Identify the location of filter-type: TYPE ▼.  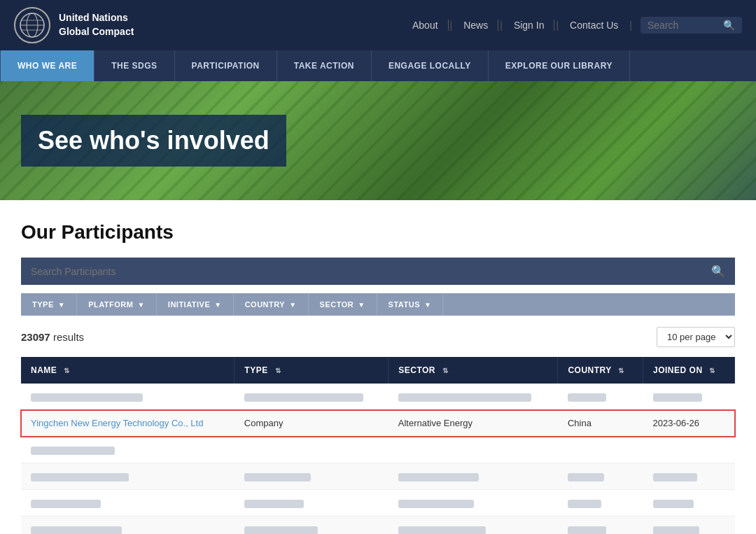
(49, 304).